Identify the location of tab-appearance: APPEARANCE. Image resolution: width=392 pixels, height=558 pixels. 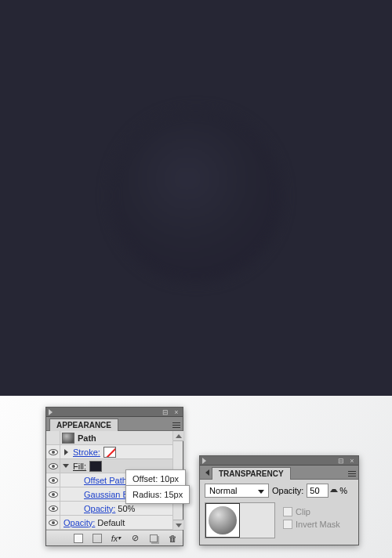
(84, 425).